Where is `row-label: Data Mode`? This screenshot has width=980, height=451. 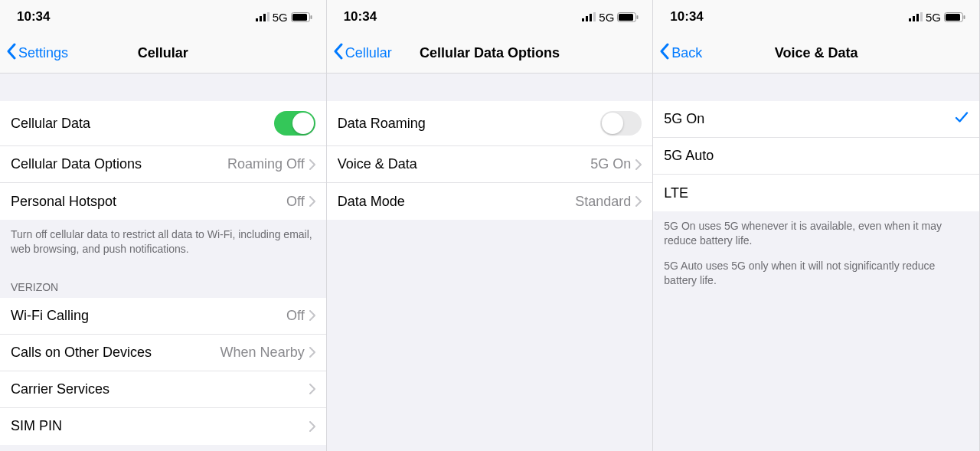 row-label: Data Mode is located at coordinates (456, 202).